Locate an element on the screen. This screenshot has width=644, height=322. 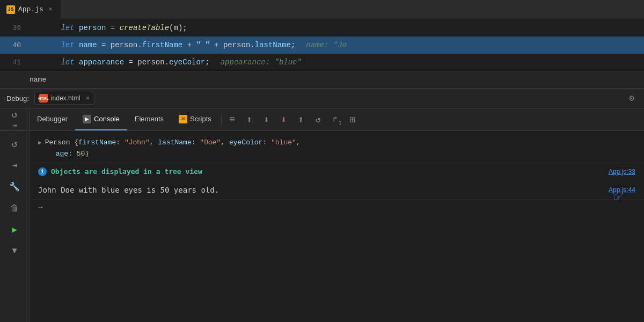
line-number-39: 39 is located at coordinates (15, 28).